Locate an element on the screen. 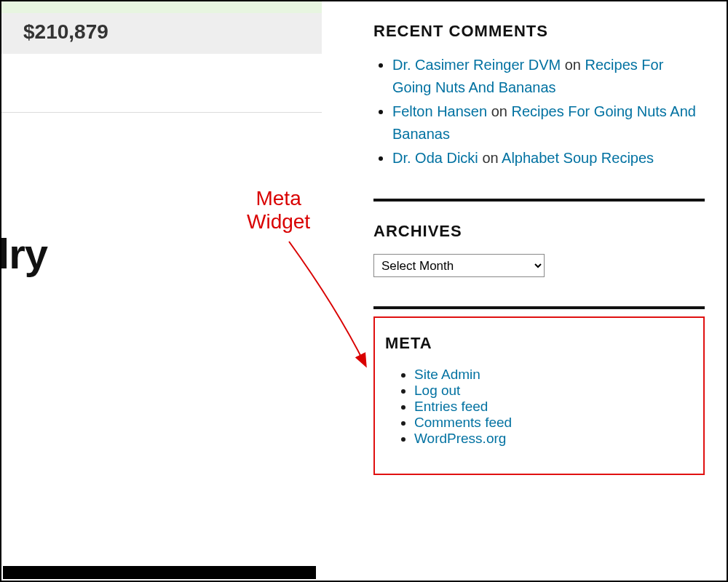 The width and height of the screenshot is (728, 582). recent-comment-item: Dr. Oda Dicki on Alphabet Soup Recipes is located at coordinates (549, 159).